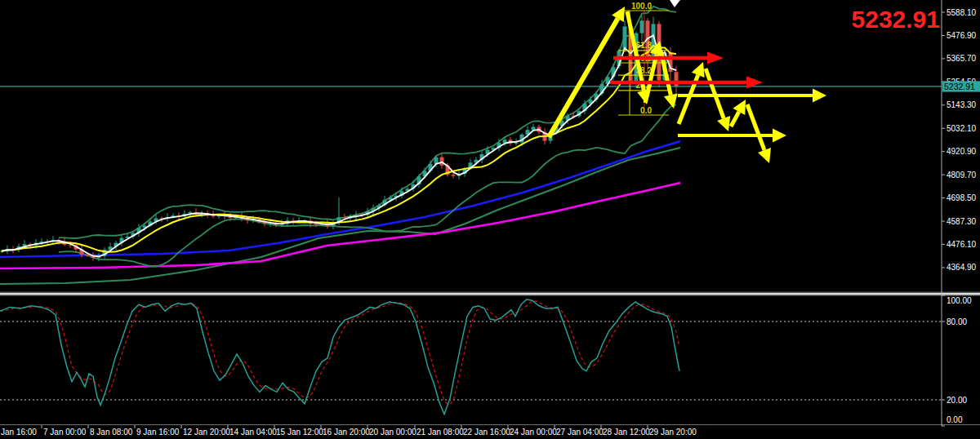  Describe the element at coordinates (962, 268) in the screenshot. I see `price-axis-label: 4364.90` at that location.